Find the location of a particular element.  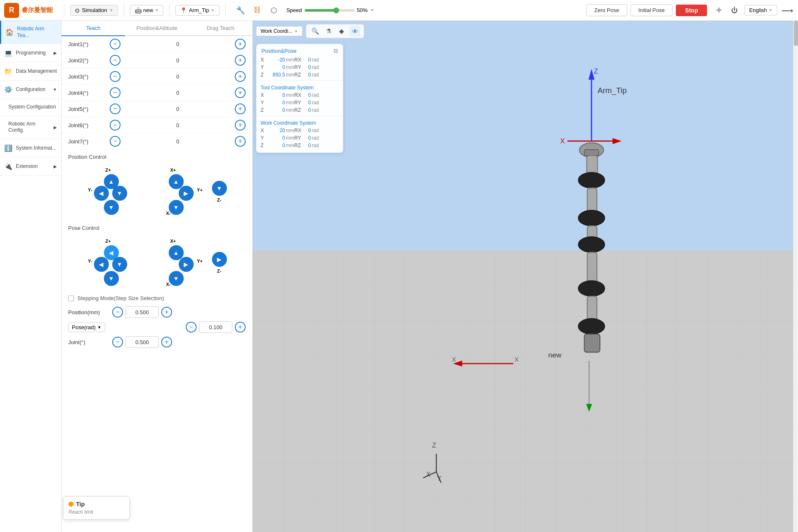

joint2-minus: − is located at coordinates (115, 60).